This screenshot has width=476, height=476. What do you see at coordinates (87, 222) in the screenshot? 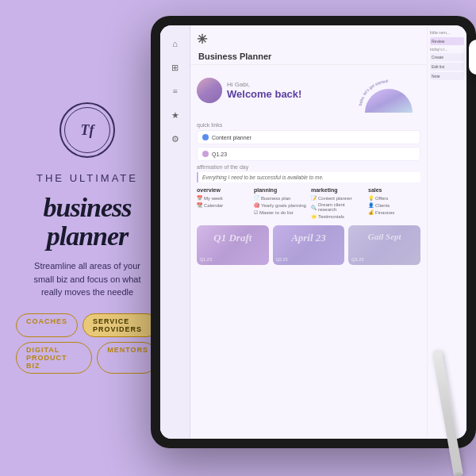
I see `tagline-main: business planner` at bounding box center [87, 222].